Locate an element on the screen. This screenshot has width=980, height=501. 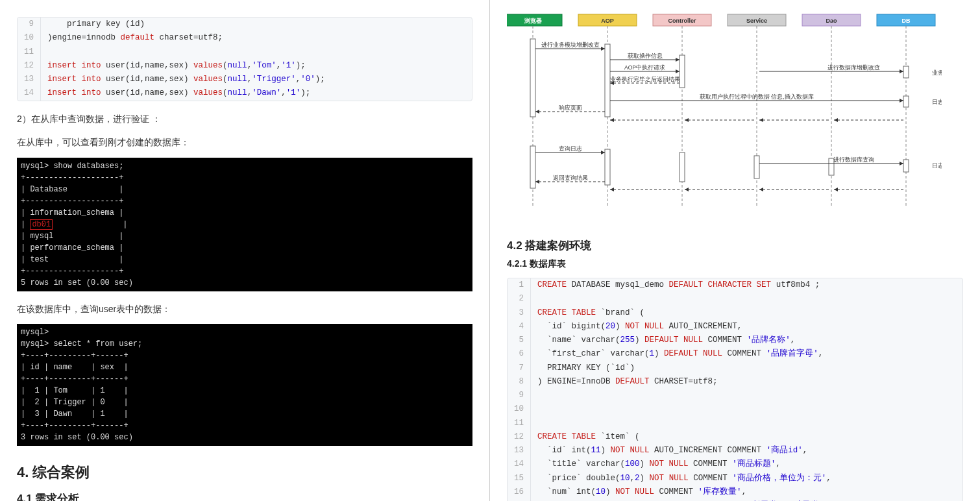
code-text: `title` varchar(100) NOT NULL COMMENT '商… is located at coordinates (655, 465).